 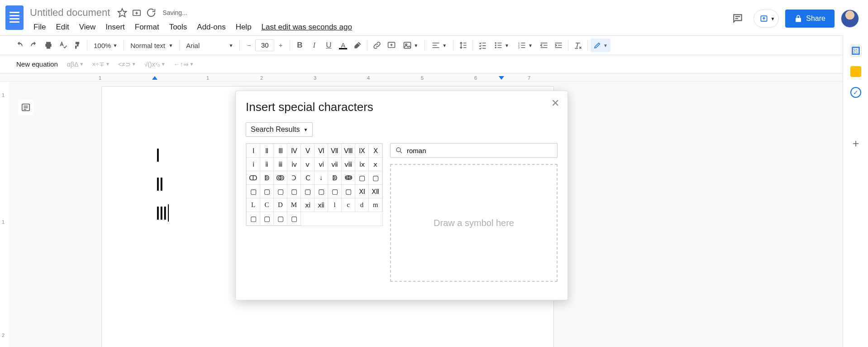 What do you see at coordinates (391, 45) in the screenshot?
I see `add-comment-button` at bounding box center [391, 45].